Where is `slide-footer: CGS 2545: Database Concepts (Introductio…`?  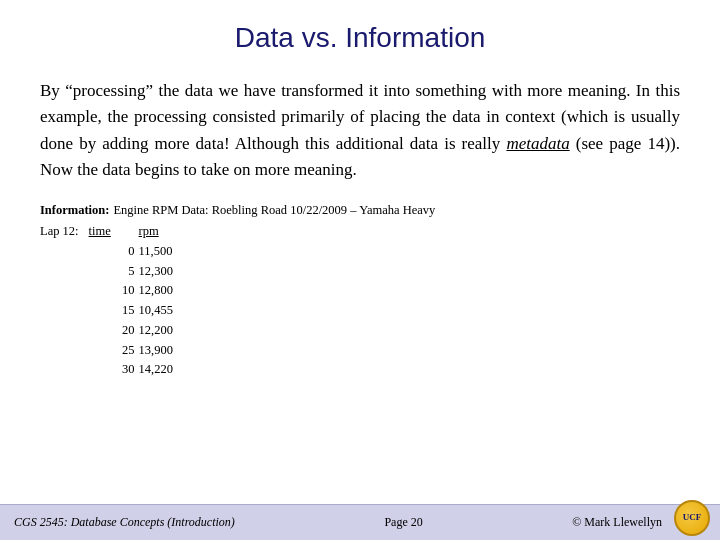
slide-footer: CGS 2545: Database Concepts (Introductio… is located at coordinates (360, 522).